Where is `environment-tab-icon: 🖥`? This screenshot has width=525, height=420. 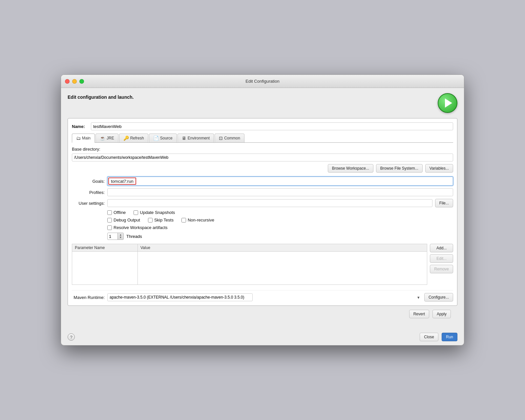 environment-tab-icon: 🖥 is located at coordinates (184, 138).